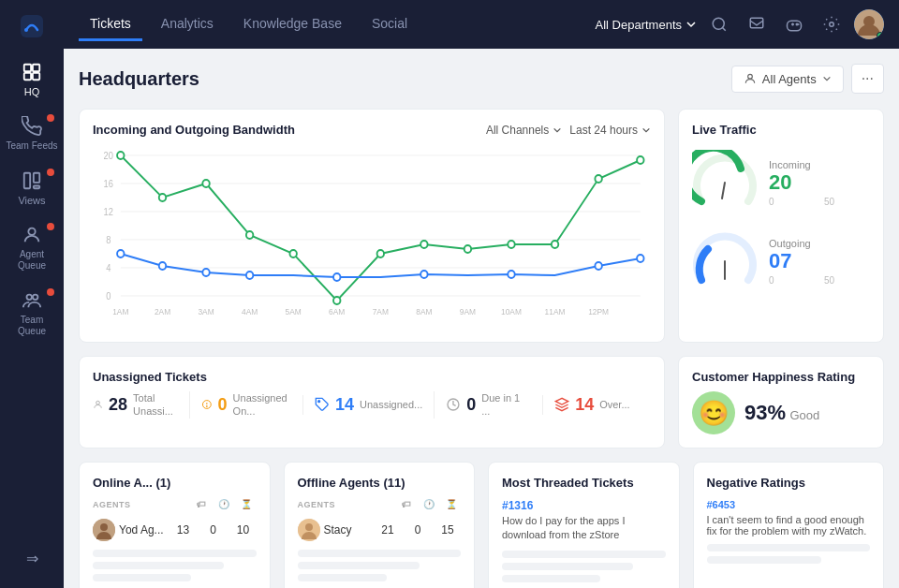 The width and height of the screenshot is (899, 588). Describe the element at coordinates (788, 524) in the screenshot. I see `negative-ratings-card: Negative Ratings #6453 I can't seem to f…` at that location.